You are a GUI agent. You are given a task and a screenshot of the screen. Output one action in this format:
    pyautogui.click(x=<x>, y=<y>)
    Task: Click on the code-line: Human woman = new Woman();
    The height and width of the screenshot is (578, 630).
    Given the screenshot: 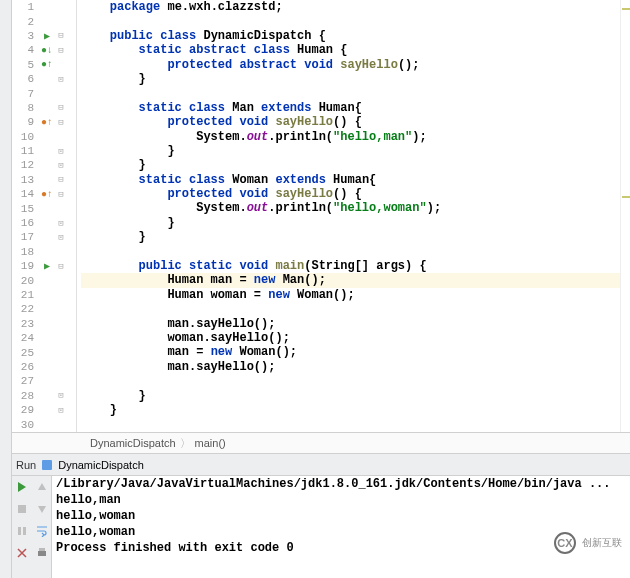 What is the action you would take?
    pyautogui.click(x=350, y=295)
    